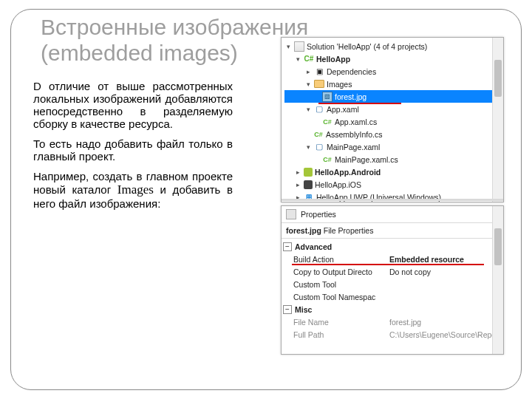  I want to click on body-text: D отличие от выше рассмотренных локальны…, so click(133, 149).